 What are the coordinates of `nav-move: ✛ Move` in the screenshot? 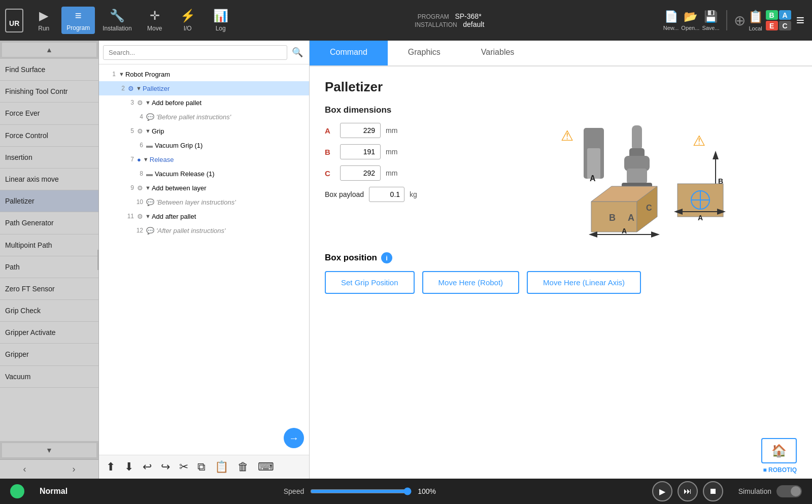 It's located at (155, 20).